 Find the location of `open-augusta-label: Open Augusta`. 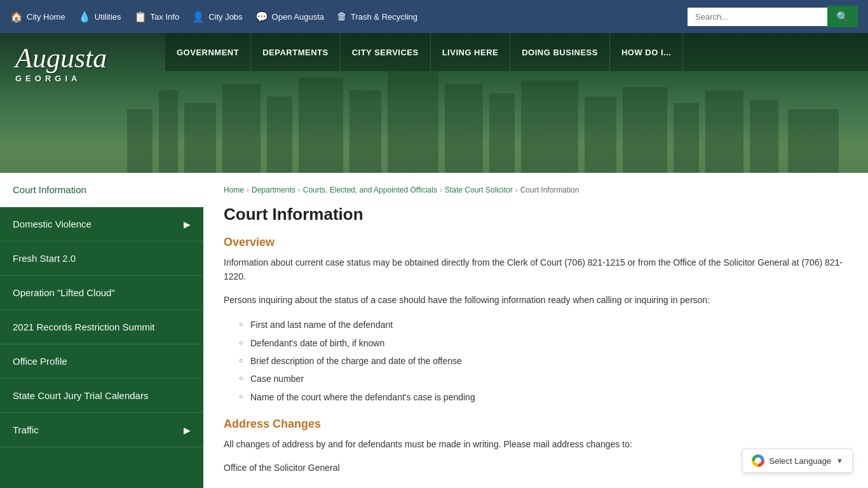

open-augusta-label: Open Augusta is located at coordinates (298, 17).